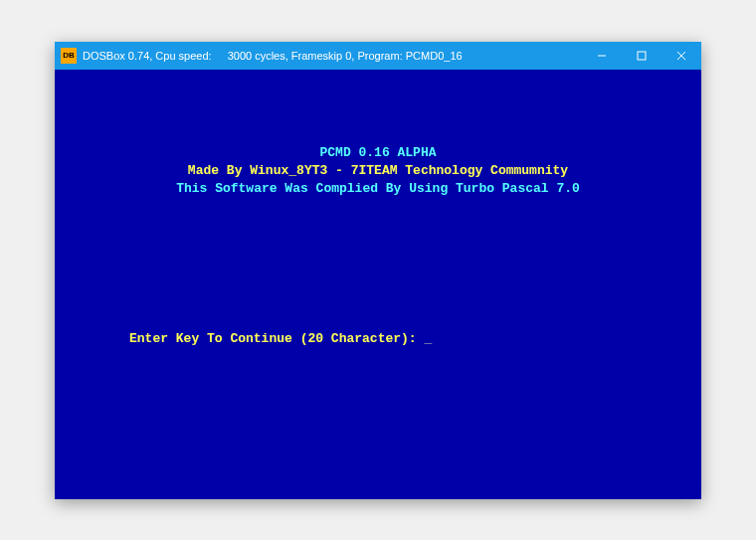  Describe the element at coordinates (681, 56) in the screenshot. I see `close-button` at that location.